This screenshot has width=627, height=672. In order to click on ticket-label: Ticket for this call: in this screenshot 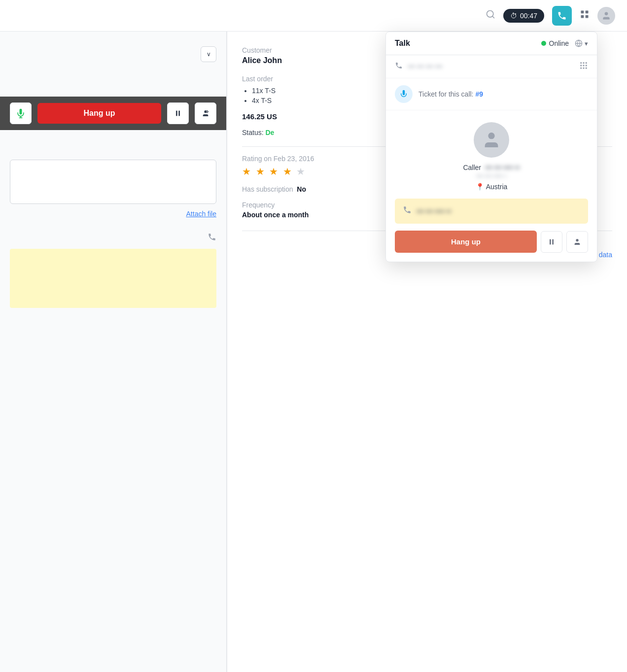, I will do `click(446, 94)`.